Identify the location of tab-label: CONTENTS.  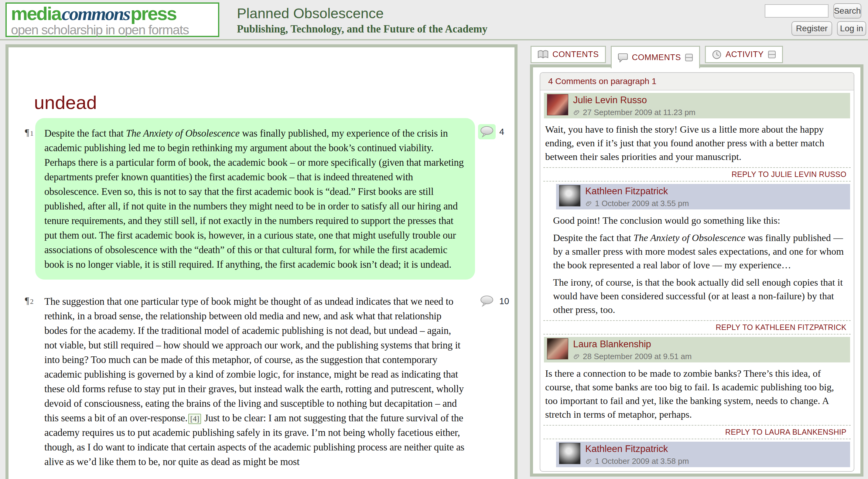
(576, 55).